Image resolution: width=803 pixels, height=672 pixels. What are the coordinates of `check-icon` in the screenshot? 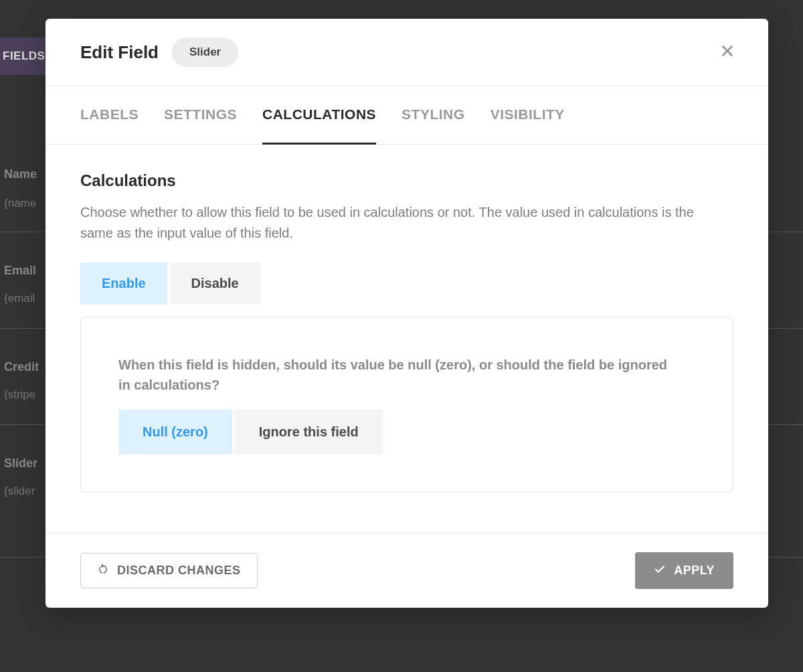 It's located at (660, 570).